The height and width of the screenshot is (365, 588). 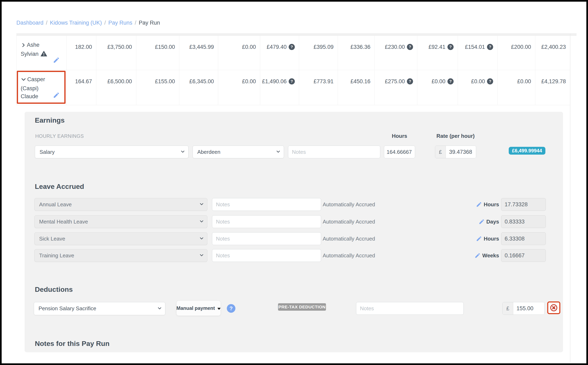 What do you see at coordinates (324, 47) in the screenshot?
I see `amount-value: £395.09` at bounding box center [324, 47].